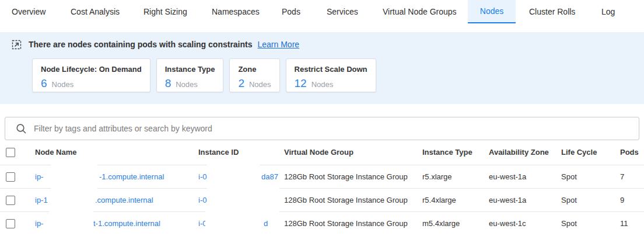 Image resolution: width=644 pixels, height=236 pixels. I want to click on cell-availability-zone: eu-west-1c, so click(508, 224).